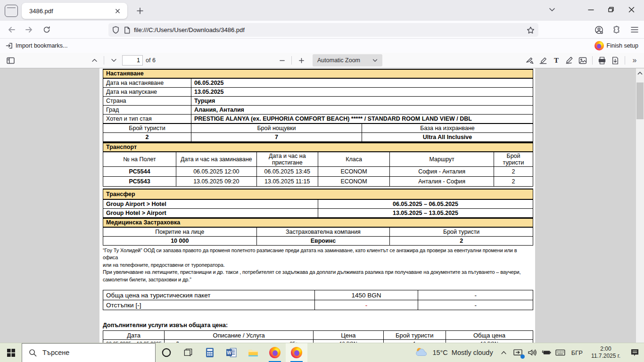 The height and width of the screenshot is (362, 644). I want to click on table-row: Дата Описание / Услуга Цена Брой туристи…, so click(318, 336).